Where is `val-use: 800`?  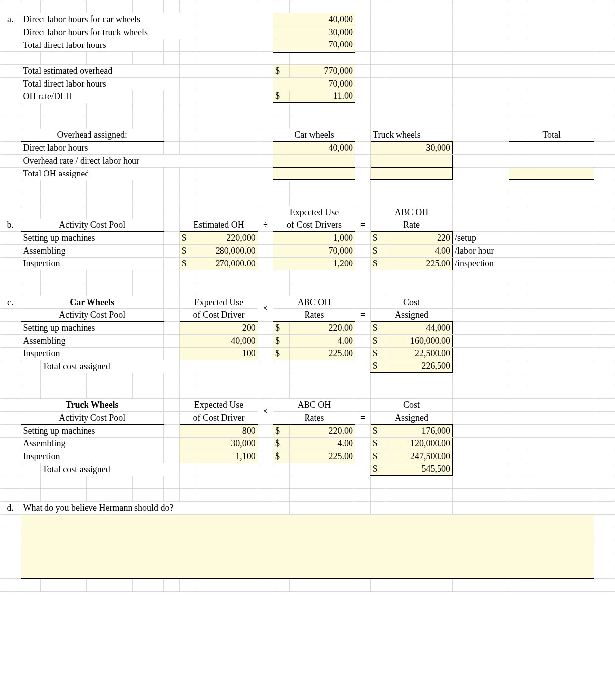 val-use: 800 is located at coordinates (219, 431).